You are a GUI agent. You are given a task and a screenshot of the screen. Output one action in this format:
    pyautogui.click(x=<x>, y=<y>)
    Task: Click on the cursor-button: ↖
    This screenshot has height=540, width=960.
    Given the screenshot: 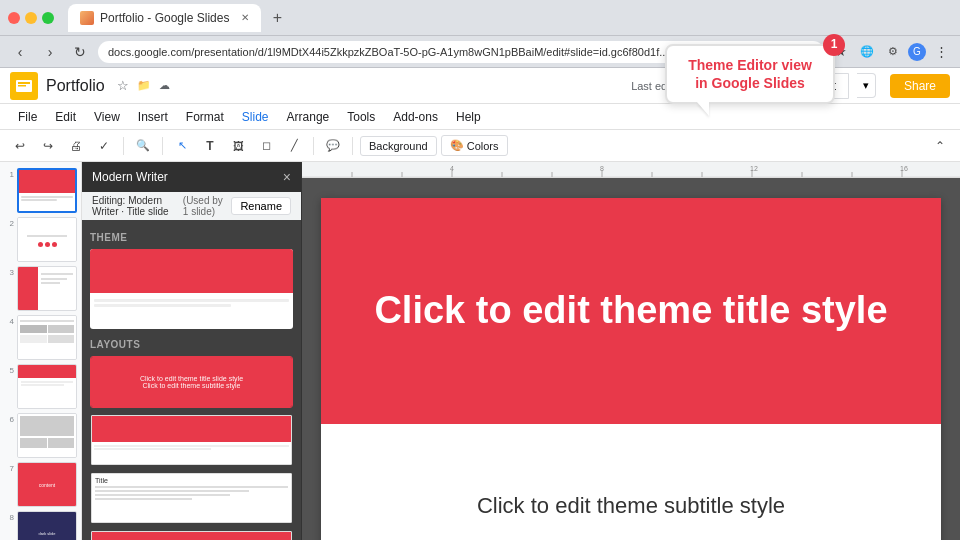 What is the action you would take?
    pyautogui.click(x=182, y=146)
    